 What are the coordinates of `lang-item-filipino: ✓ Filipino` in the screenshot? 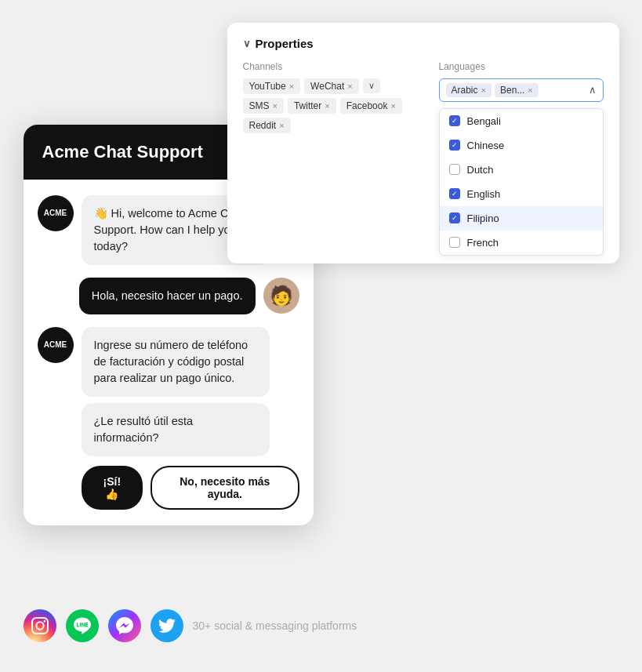 It's located at (521, 218).